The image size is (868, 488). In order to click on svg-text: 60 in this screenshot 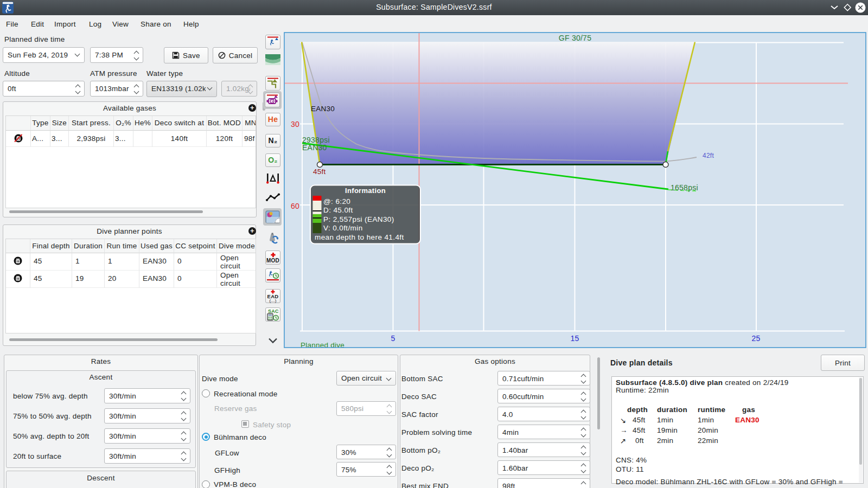, I will do `click(295, 206)`.